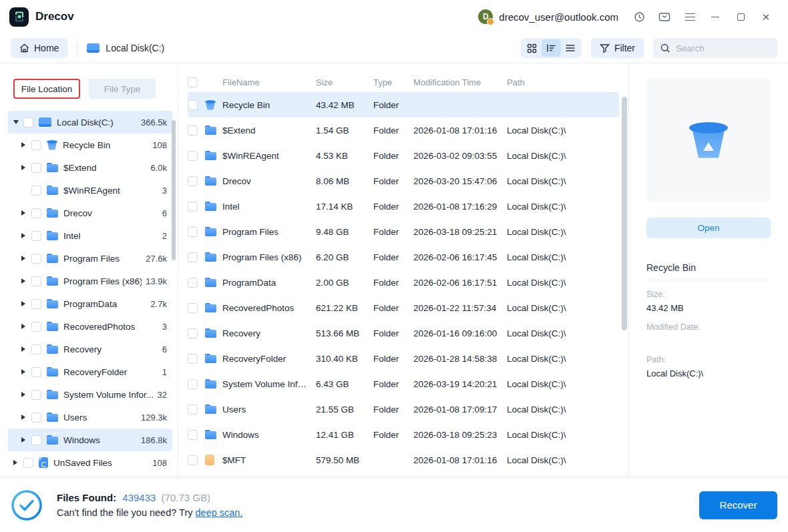 This screenshot has width=788, height=532. I want to click on tab-file-location: File Location, so click(47, 89).